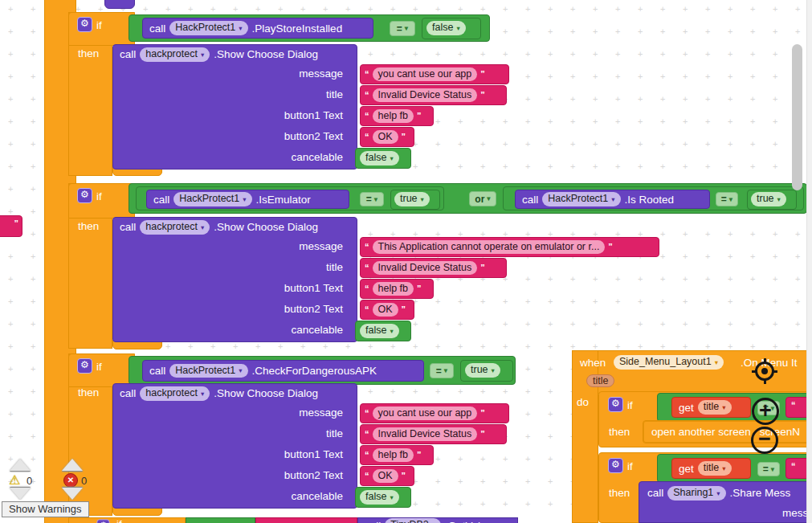 The width and height of the screenshot is (812, 523). I want to click on error-collapse-arrow-up, so click(72, 464).